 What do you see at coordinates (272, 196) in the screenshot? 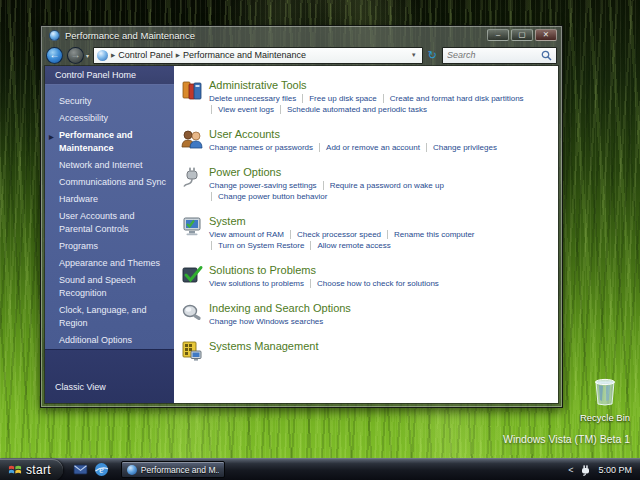
I see `task-link: Change power button behavior` at bounding box center [272, 196].